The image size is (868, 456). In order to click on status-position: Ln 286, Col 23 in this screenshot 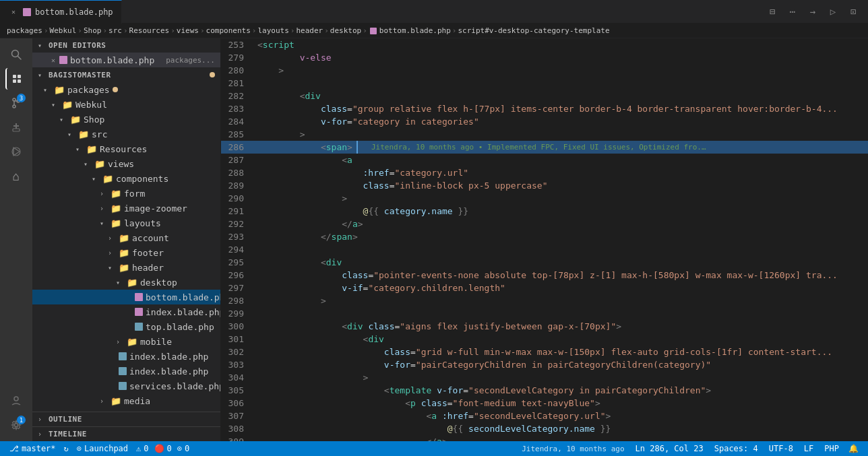, I will do `click(670, 449)`.